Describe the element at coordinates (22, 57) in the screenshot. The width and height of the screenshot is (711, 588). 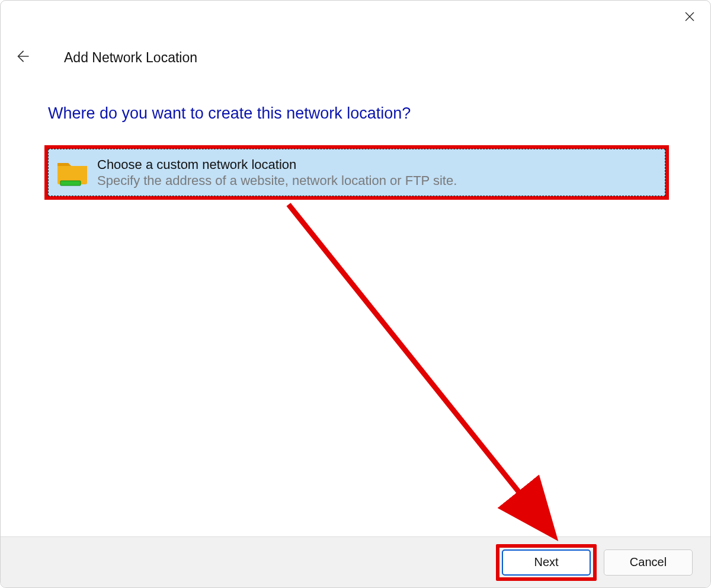
I see `back-arrow-icon` at that location.